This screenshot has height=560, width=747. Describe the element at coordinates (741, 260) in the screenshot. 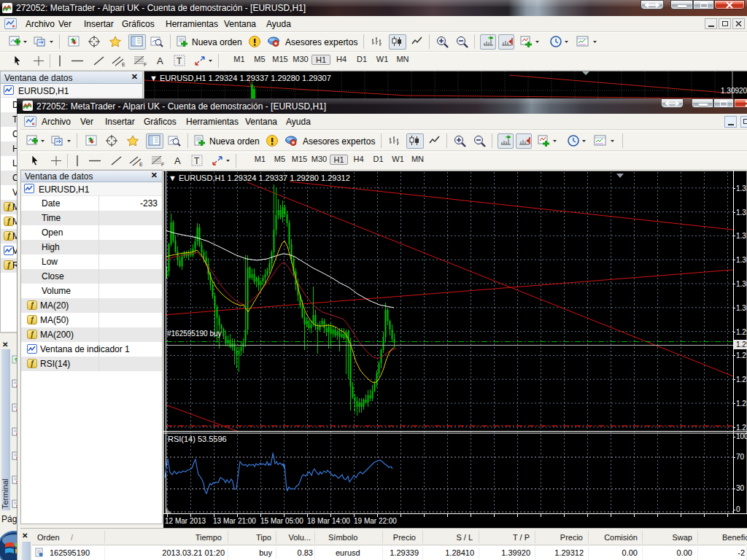

I see `svg-text: 1.3098` at that location.